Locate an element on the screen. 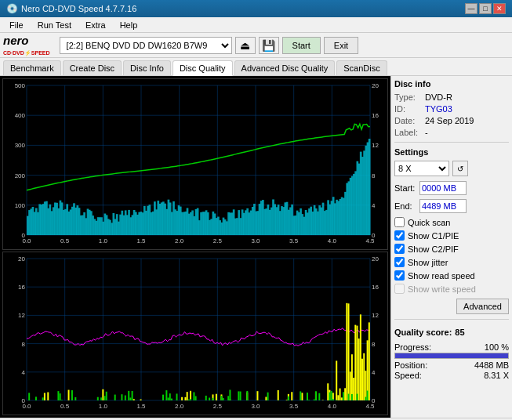  save-button: 💾 is located at coordinates (269, 45).